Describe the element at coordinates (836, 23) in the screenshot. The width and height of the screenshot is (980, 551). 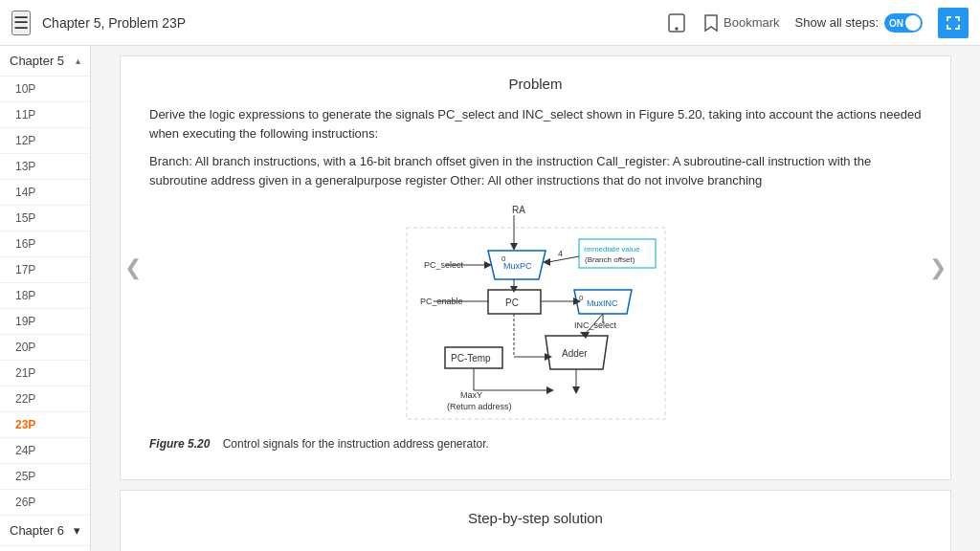
I see `show-all-steps-label: Show all steps:` at that location.